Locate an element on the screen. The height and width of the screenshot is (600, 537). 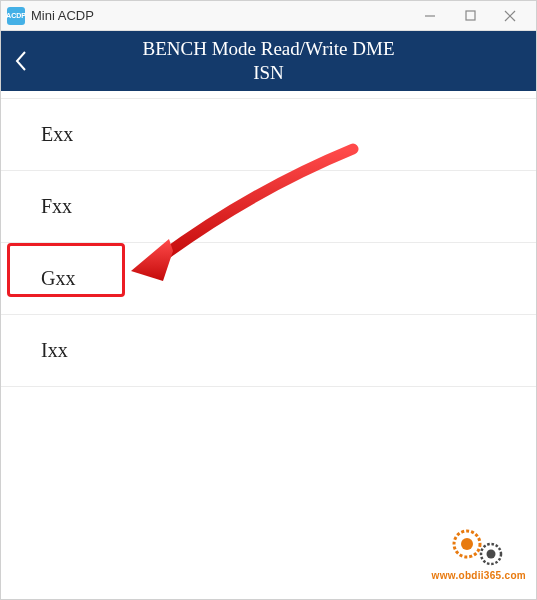
window-title: Mini ACDP is located at coordinates (220, 16).